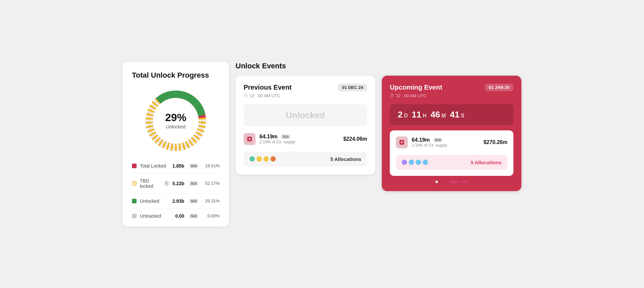 Image resolution: width=644 pixels, height=288 pixels. What do you see at coordinates (416, 88) in the screenshot?
I see `up-event-title: Upcoming Event` at bounding box center [416, 88].